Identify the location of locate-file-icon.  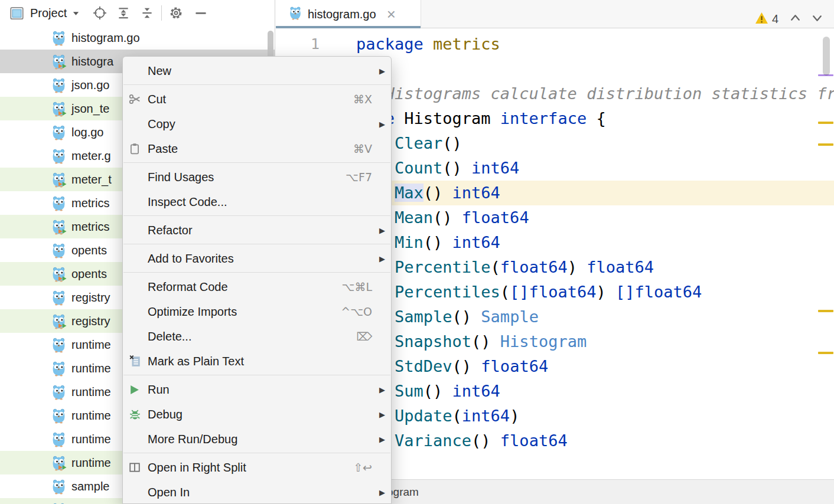
(100, 13).